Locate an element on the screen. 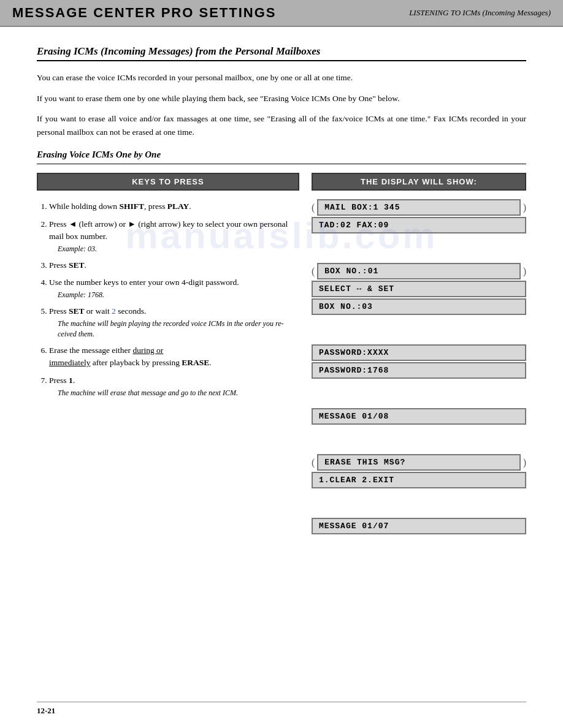  display-group-6: MESSAGE 01/07 is located at coordinates (419, 527).